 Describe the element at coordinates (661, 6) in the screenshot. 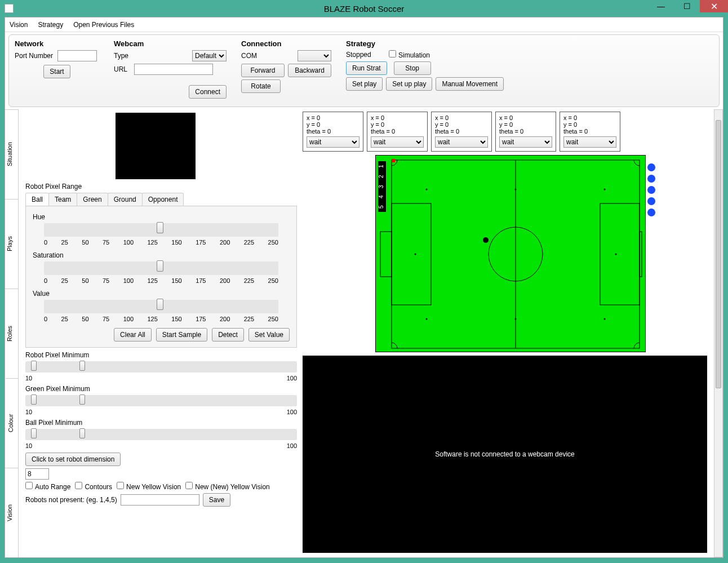

I see `minimize-button: —` at that location.